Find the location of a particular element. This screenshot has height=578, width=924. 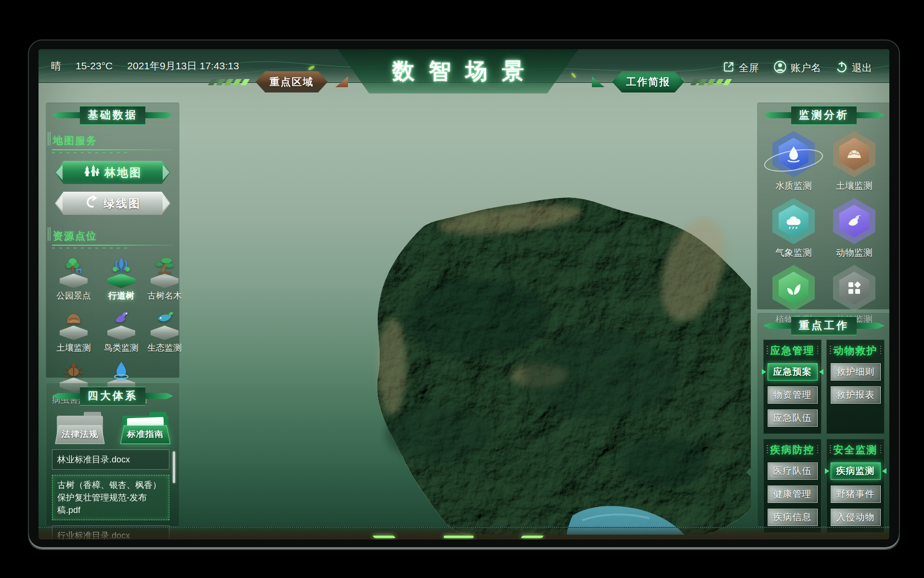

resource-item-label: 古树名木 is located at coordinates (165, 296).